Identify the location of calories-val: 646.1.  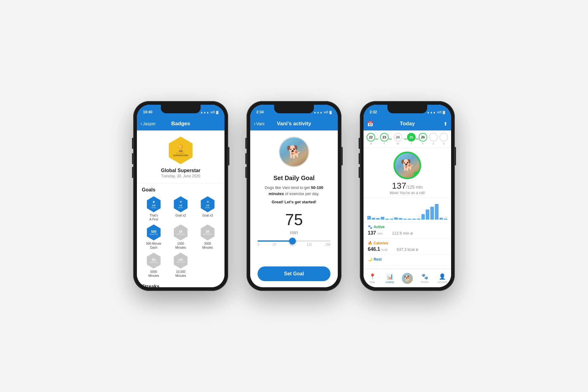
(374, 249).